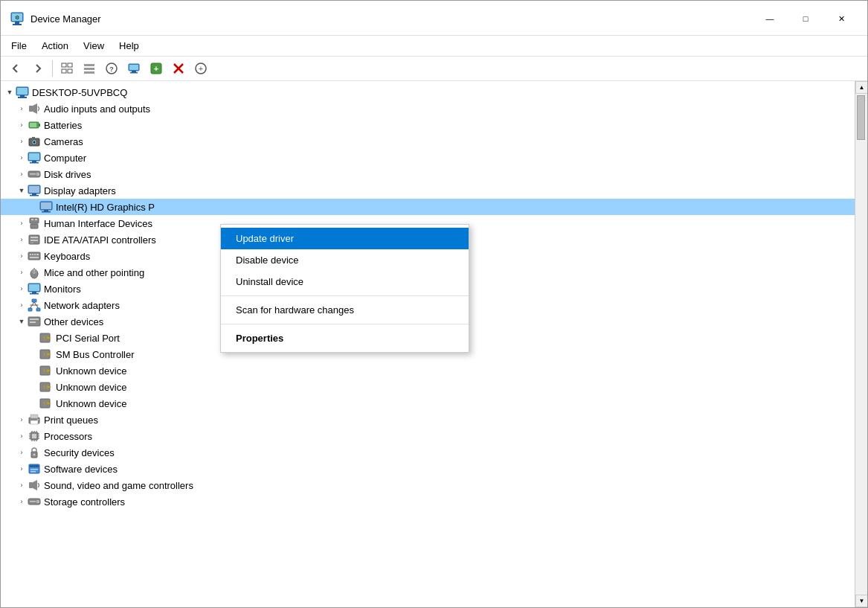  What do you see at coordinates (55, 46) in the screenshot?
I see `menu-action: Action` at bounding box center [55, 46].